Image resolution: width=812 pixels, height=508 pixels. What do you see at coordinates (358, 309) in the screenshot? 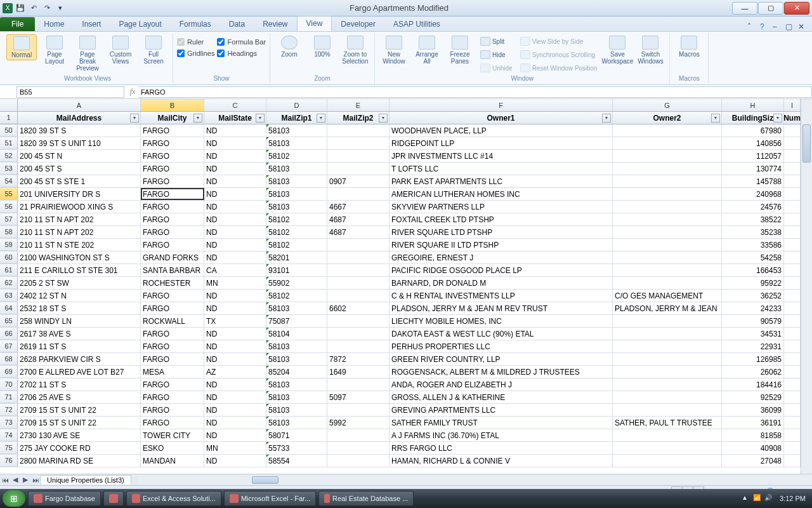
I see `cell: 6602` at bounding box center [358, 309].